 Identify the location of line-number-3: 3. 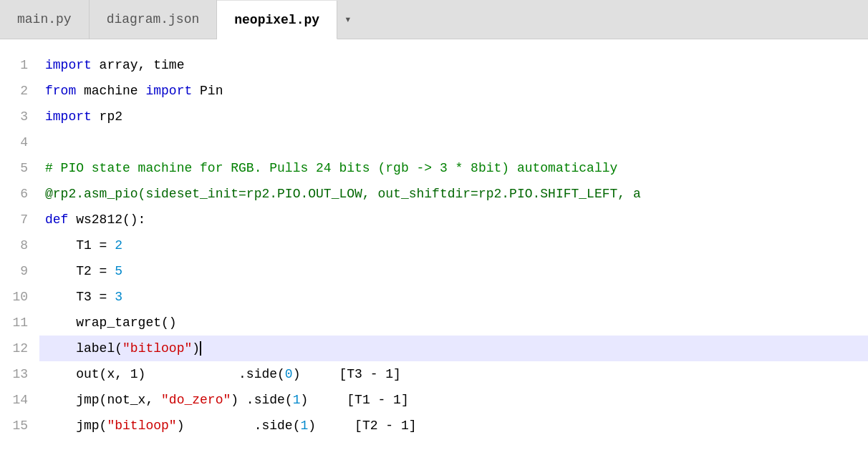
(20, 117).